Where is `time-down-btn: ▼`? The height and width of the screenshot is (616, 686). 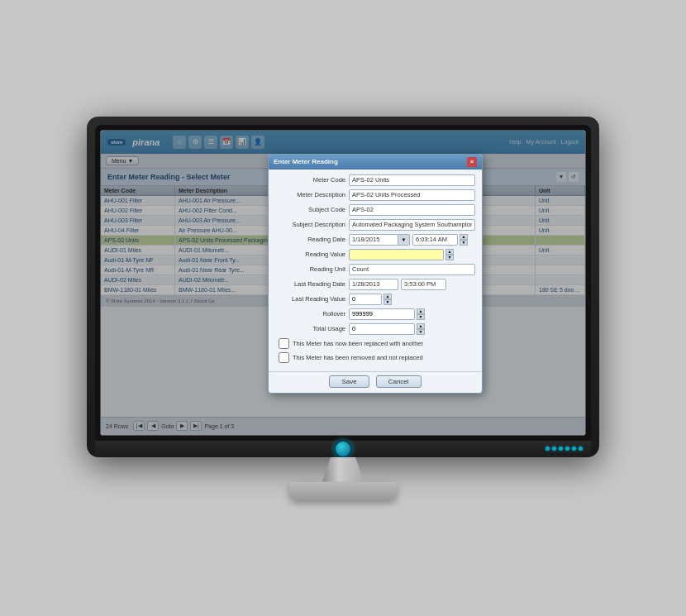 time-down-btn: ▼ is located at coordinates (464, 243).